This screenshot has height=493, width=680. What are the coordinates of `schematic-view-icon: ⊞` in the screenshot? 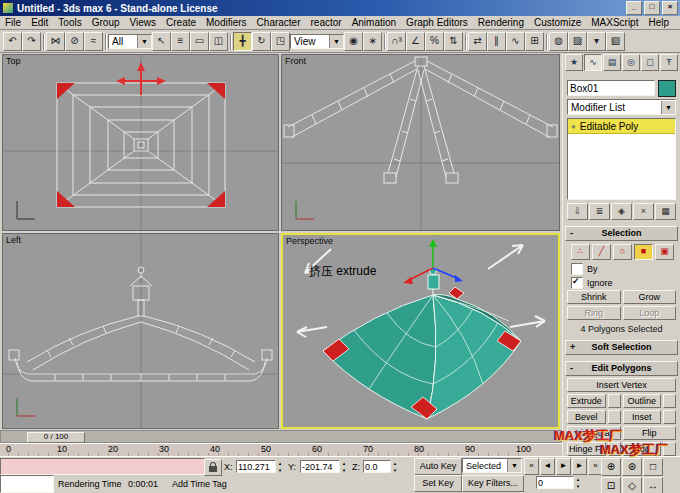 It's located at (534, 42).